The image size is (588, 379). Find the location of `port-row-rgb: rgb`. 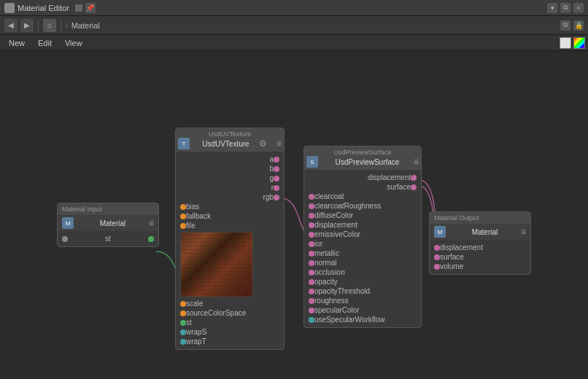

port-row-rgb: rgb is located at coordinates (230, 197).